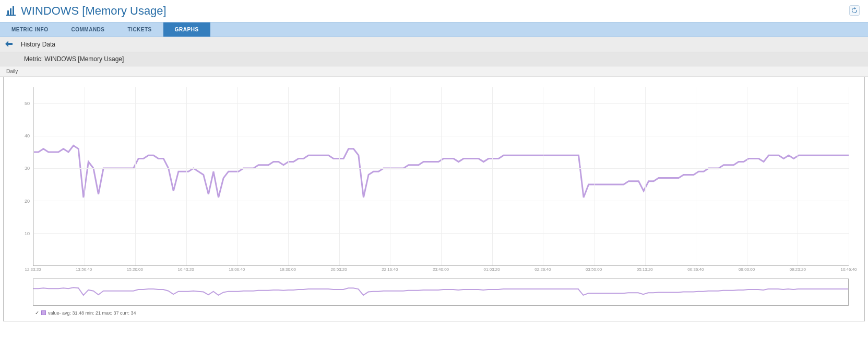  Describe the element at coordinates (11, 11) in the screenshot. I see `bar-chart-icon` at that location.